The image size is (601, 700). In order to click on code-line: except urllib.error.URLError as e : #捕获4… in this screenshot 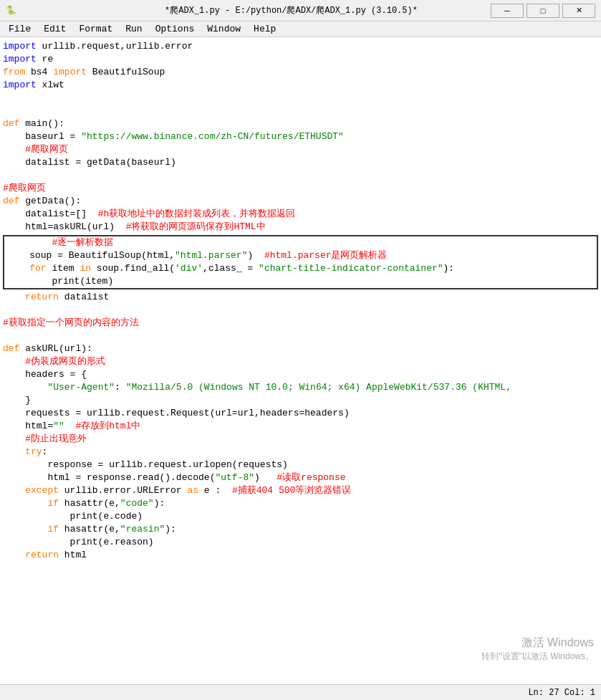, I will do `click(301, 491)`.